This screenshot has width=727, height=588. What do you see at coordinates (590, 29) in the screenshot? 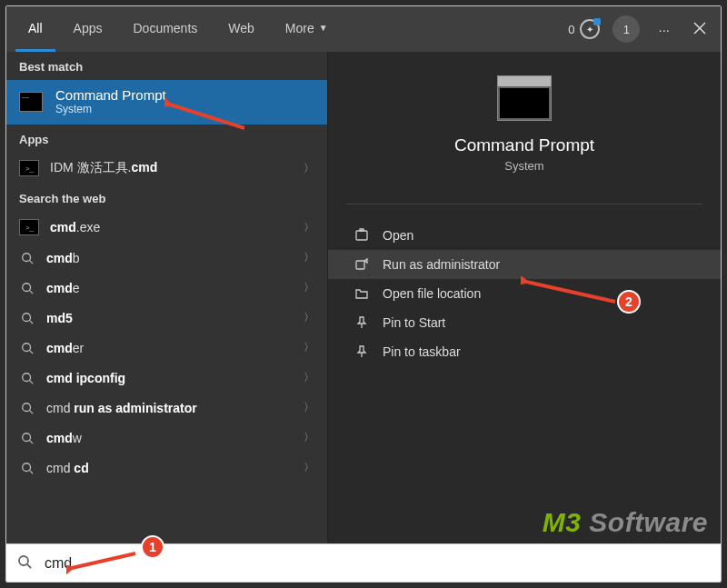
I see `reward-icon: ✦` at bounding box center [590, 29].